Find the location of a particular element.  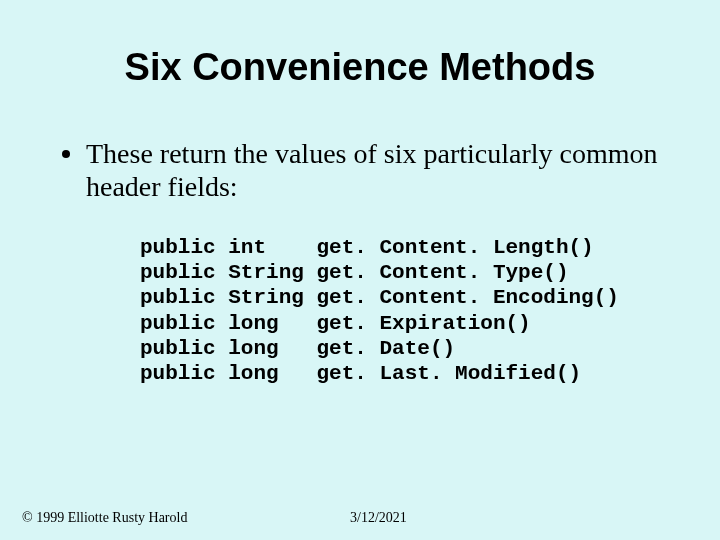

bullet-item: These return the values of six particula… is located at coordinates (371, 170).